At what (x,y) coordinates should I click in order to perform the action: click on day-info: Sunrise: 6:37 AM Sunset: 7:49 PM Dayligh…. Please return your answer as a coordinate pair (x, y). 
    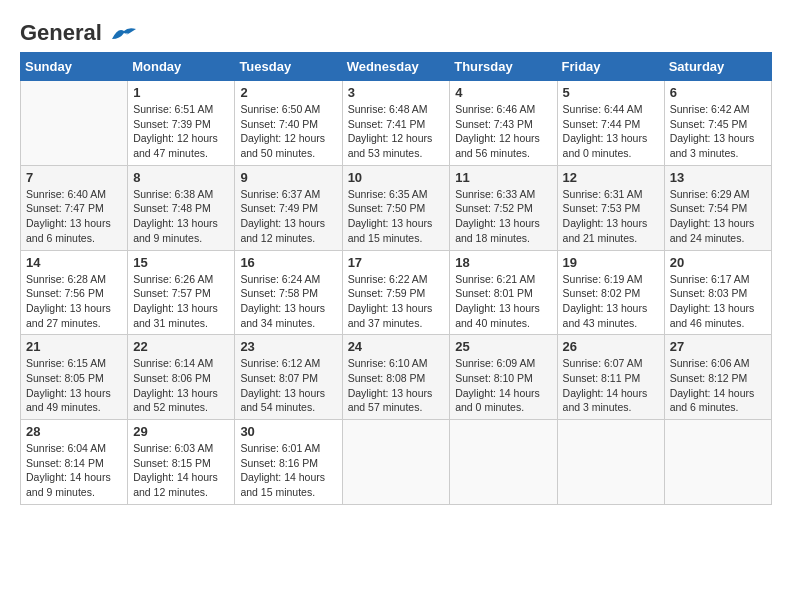
    Looking at the image, I should click on (288, 216).